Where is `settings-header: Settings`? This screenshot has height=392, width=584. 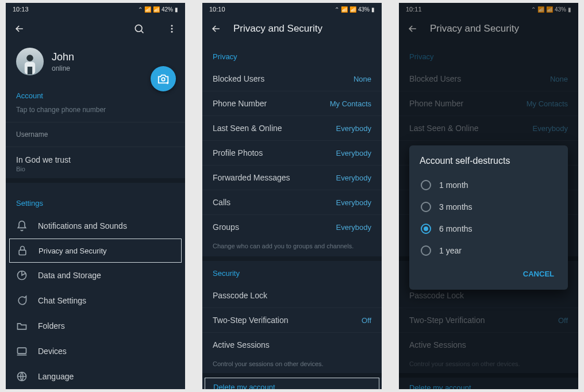
settings-header: Settings is located at coordinates (95, 198).